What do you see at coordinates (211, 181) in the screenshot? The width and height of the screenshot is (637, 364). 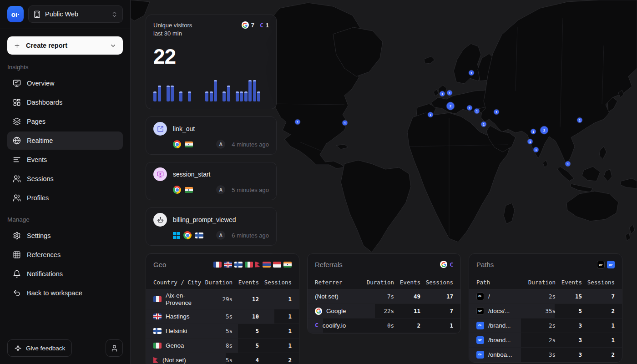 I see `event-card-session_start: session_startA5 minutes ago` at bounding box center [211, 181].